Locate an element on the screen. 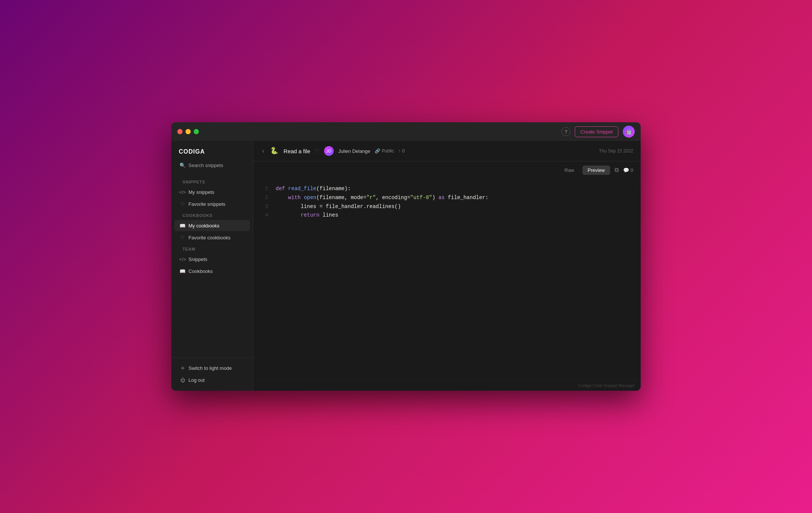  code-content: with open(filename, mode="r", encoding="… is located at coordinates (382, 198).